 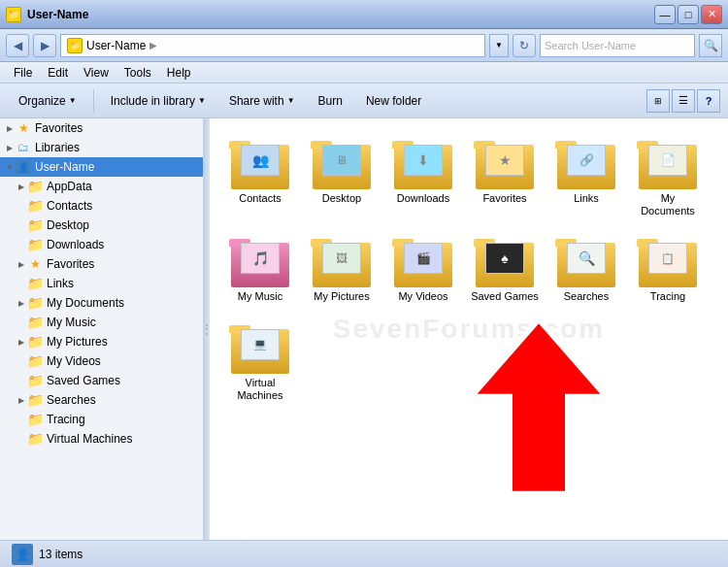 What do you see at coordinates (330, 101) in the screenshot?
I see `burn-button: Burn` at bounding box center [330, 101].